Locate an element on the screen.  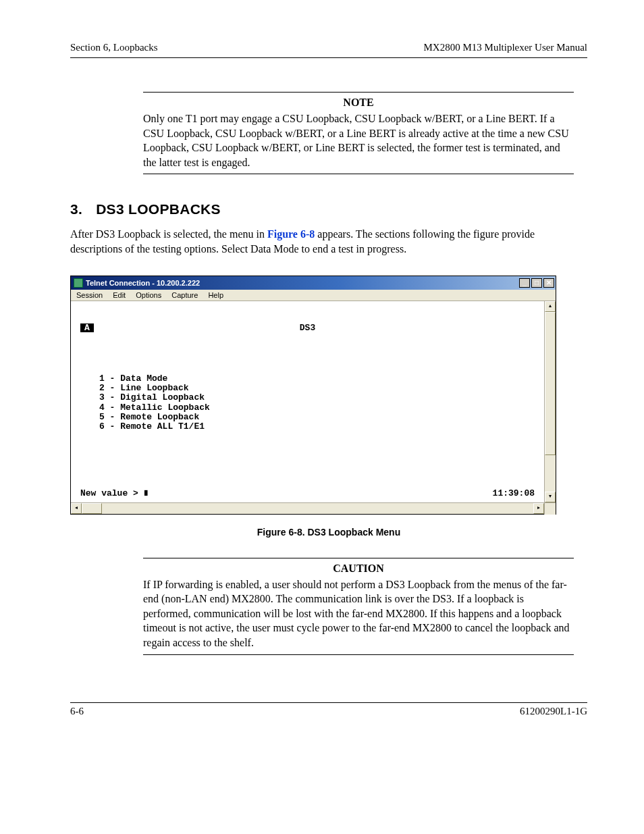
menu-options: Options is located at coordinates (149, 295).